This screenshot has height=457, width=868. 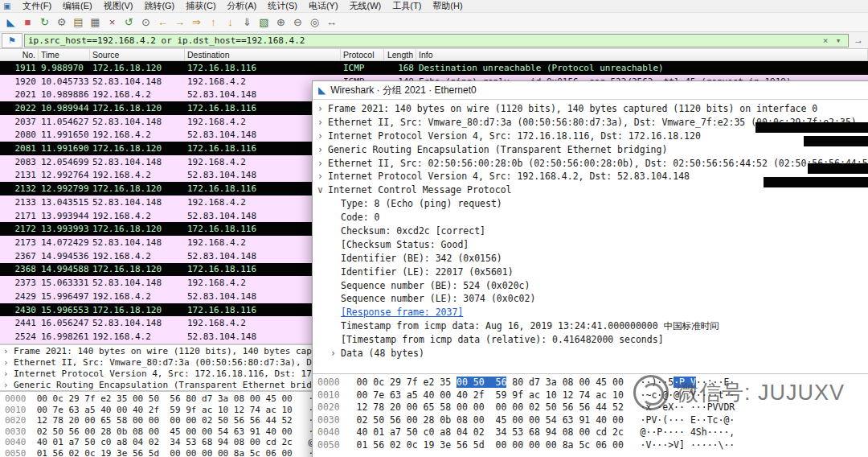 I want to click on menu-item: 帮助(H), so click(x=447, y=6).